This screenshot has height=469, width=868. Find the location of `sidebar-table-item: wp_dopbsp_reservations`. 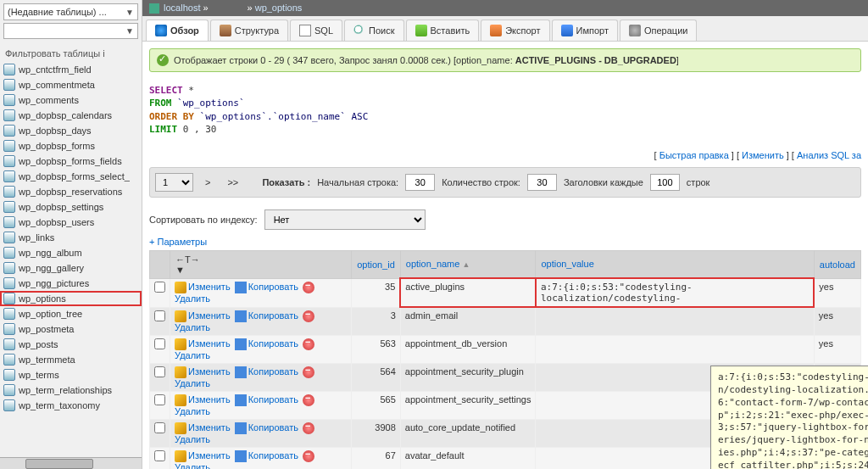

sidebar-table-item: wp_dopbsp_reservations is located at coordinates (71, 192).